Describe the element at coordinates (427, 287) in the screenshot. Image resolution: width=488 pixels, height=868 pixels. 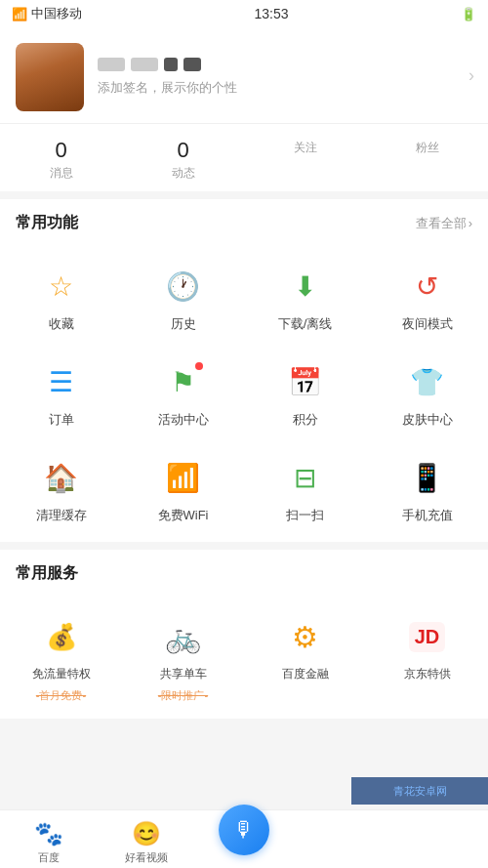
I see `night-icon: ↺` at that location.